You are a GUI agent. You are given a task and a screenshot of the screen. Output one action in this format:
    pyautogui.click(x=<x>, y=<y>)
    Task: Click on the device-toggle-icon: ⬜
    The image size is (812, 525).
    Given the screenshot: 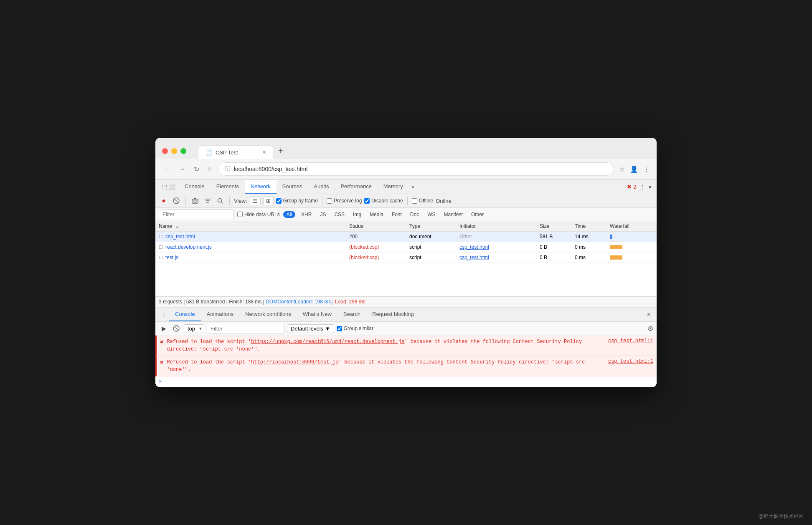 What is the action you would take?
    pyautogui.click(x=172, y=187)
    